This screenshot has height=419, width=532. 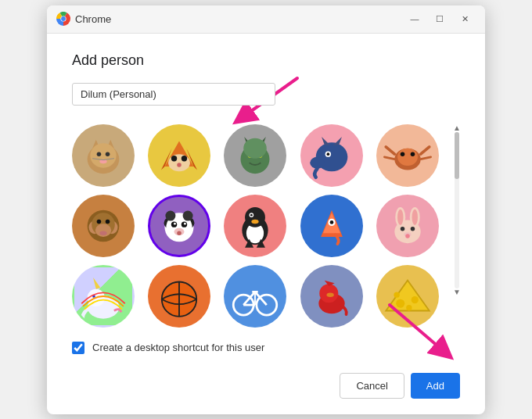 What do you see at coordinates (255, 226) in the screenshot?
I see `penguin-icon` at bounding box center [255, 226].